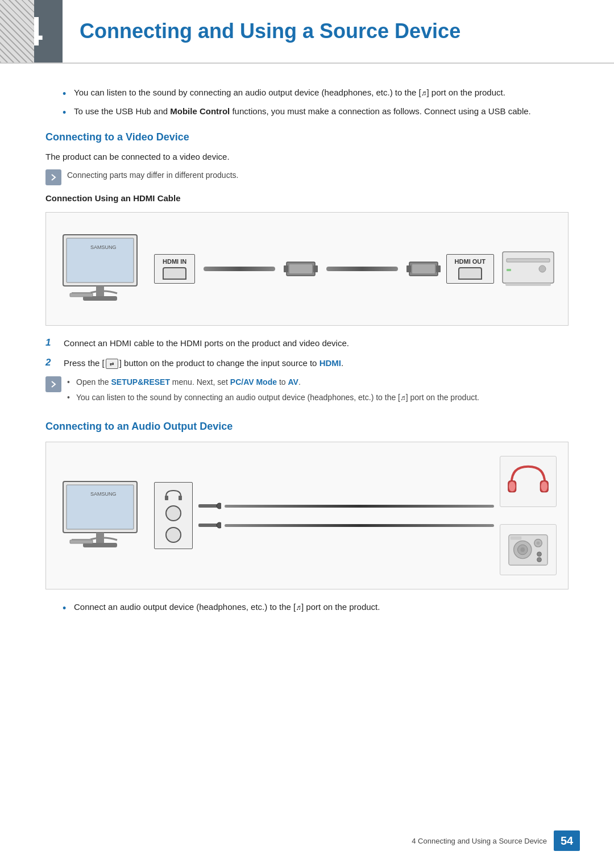 The height and width of the screenshot is (868, 614). What do you see at coordinates (307, 269) in the screenshot?
I see `hdmi-diagram-container: SAMSUNG HDMI IN` at bounding box center [307, 269].